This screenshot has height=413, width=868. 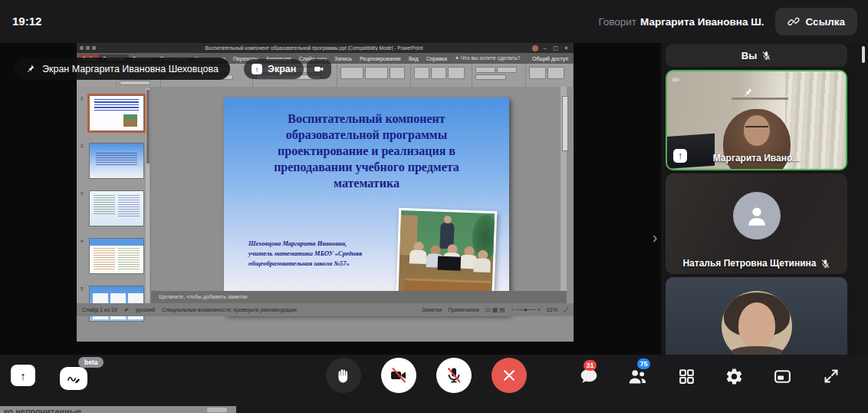 I want to click on status-language: русский, so click(x=146, y=310).